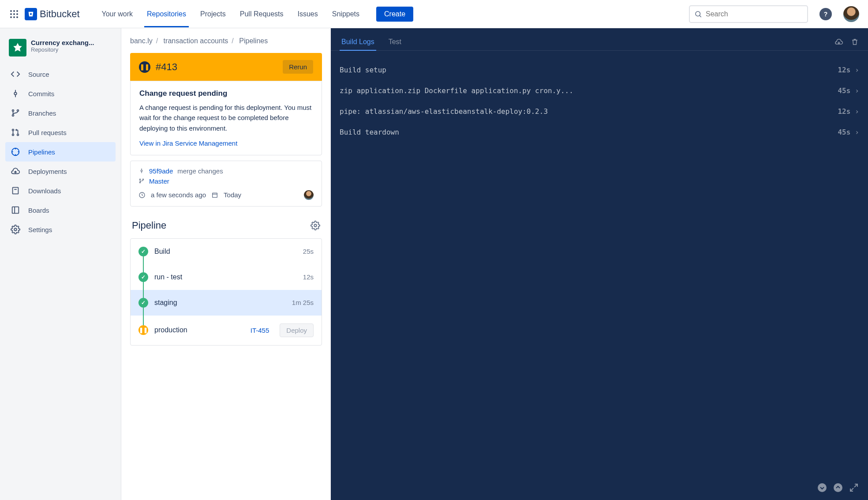 Image resolution: width=868 pixels, height=500 pixels. I want to click on scroll-down-icon, so click(822, 488).